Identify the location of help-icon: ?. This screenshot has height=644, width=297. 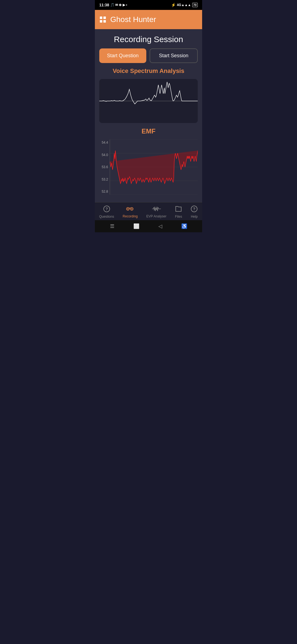
(194, 209).